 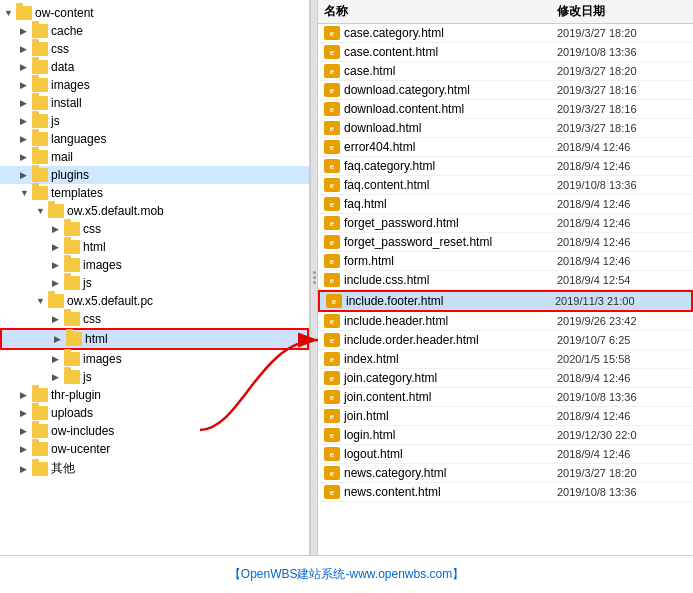 I want to click on tree-item-css: ▶ css, so click(x=154, y=49).